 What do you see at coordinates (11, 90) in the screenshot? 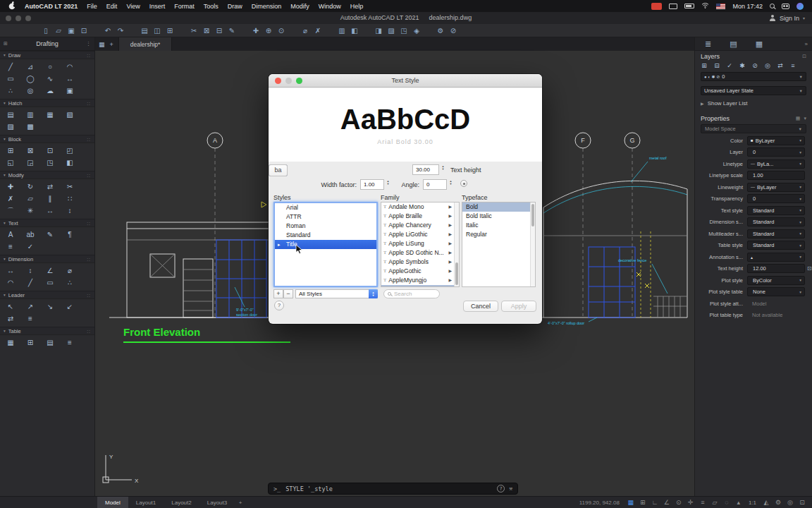
I see `point-icon: ∴` at bounding box center [11, 90].